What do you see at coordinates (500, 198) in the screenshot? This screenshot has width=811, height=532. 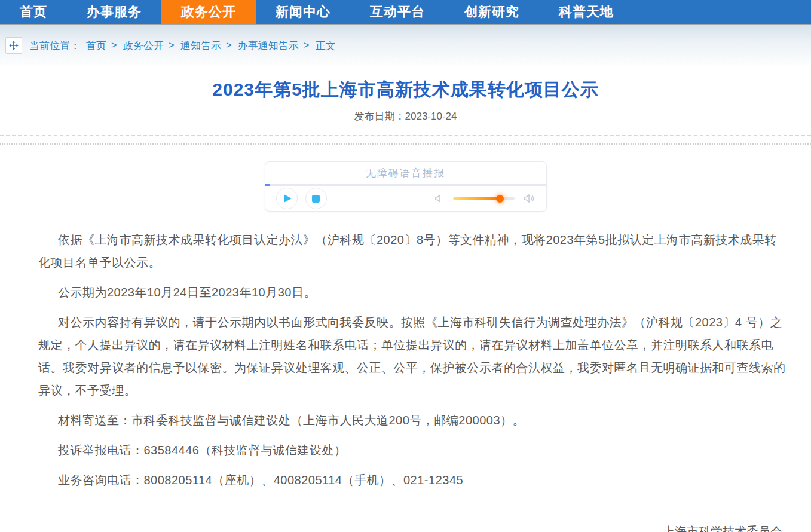 I see `volume-knob` at bounding box center [500, 198].